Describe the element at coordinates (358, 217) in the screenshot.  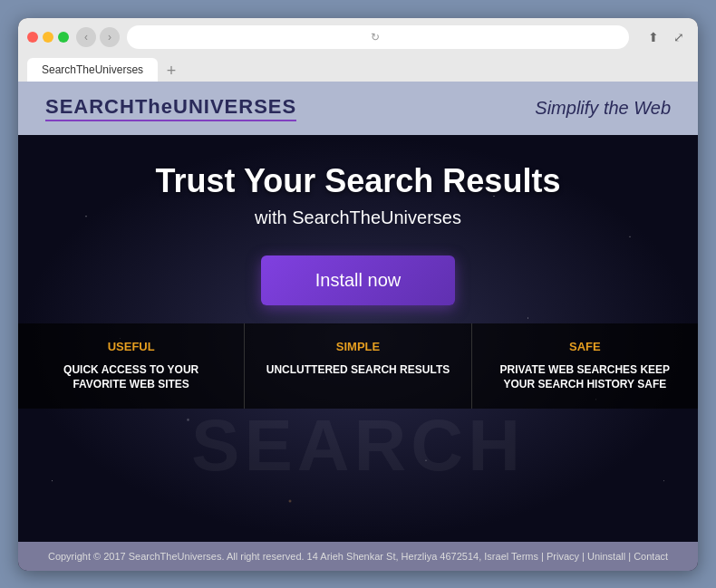
I see `hero-subtitle: with SearchTheUniverses` at that location.